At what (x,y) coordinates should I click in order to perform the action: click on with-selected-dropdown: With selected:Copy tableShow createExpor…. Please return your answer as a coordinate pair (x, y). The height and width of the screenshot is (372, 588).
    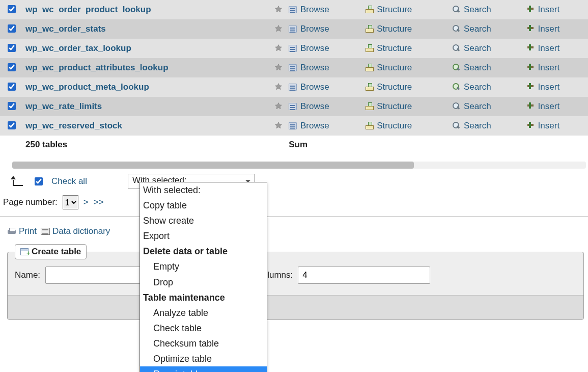
    Looking at the image, I should click on (204, 251).